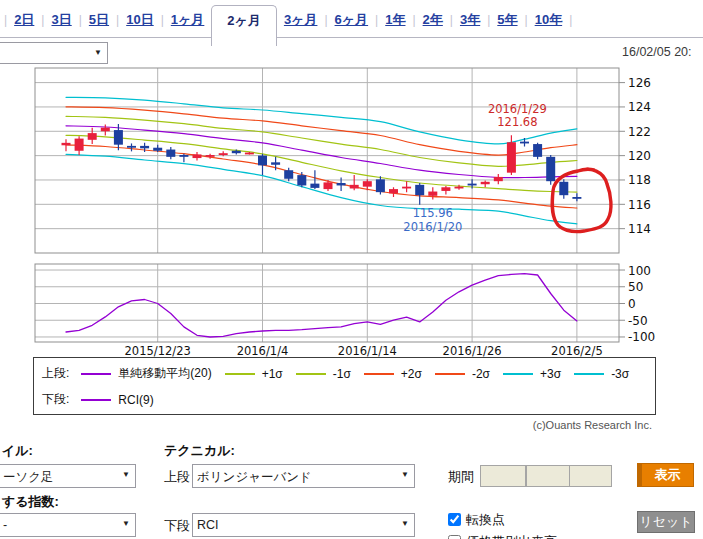 The image size is (703, 539). What do you see at coordinates (550, 374) in the screenshot?
I see `legend-entry-label: +3σ` at bounding box center [550, 374].